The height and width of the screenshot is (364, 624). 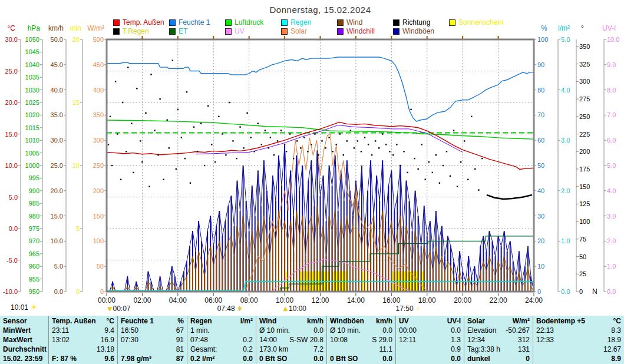 I want to click on svg-text: 100, so click(x=543, y=39).